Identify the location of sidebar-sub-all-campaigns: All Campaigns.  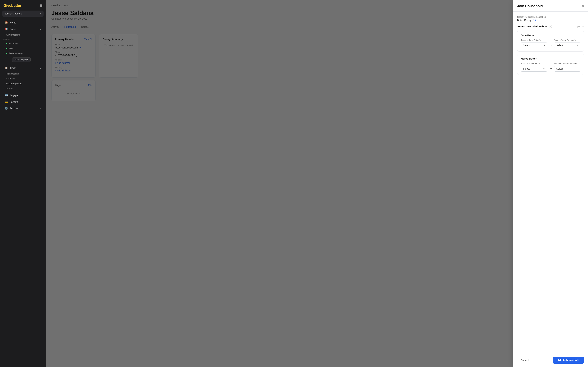
(23, 35).